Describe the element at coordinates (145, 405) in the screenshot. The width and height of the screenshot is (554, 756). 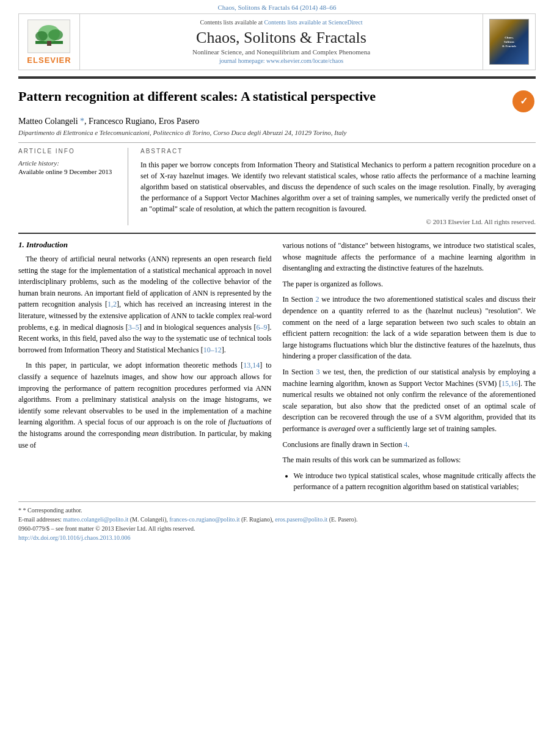
I see `intro-para2: In this paper, in particular, we adopt i…` at that location.